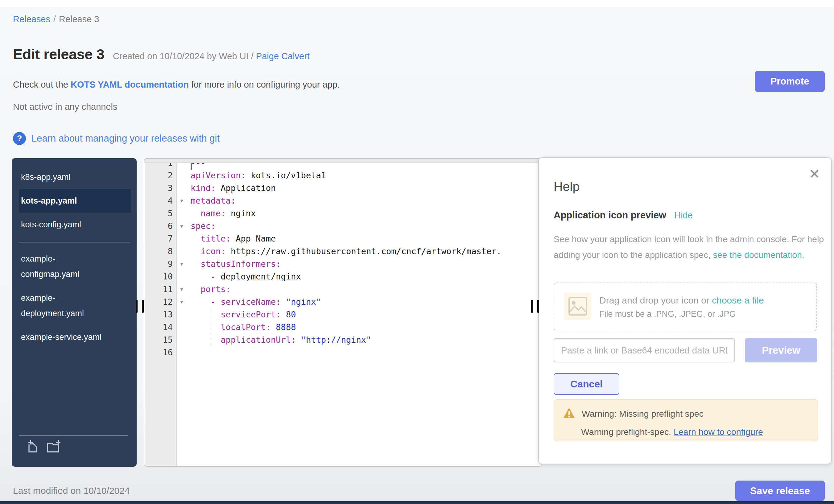 The width and height of the screenshot is (834, 504). Describe the element at coordinates (644, 350) in the screenshot. I see `icon-link-input` at that location.